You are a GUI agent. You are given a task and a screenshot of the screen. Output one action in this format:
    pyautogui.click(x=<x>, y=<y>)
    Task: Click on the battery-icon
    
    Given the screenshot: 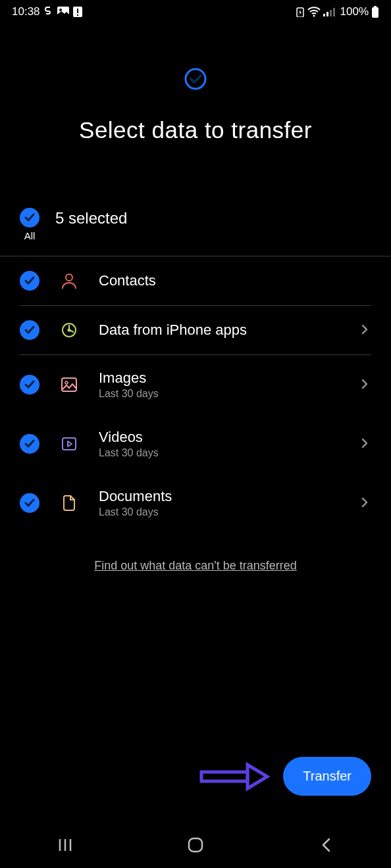 What is the action you would take?
    pyautogui.click(x=375, y=12)
    